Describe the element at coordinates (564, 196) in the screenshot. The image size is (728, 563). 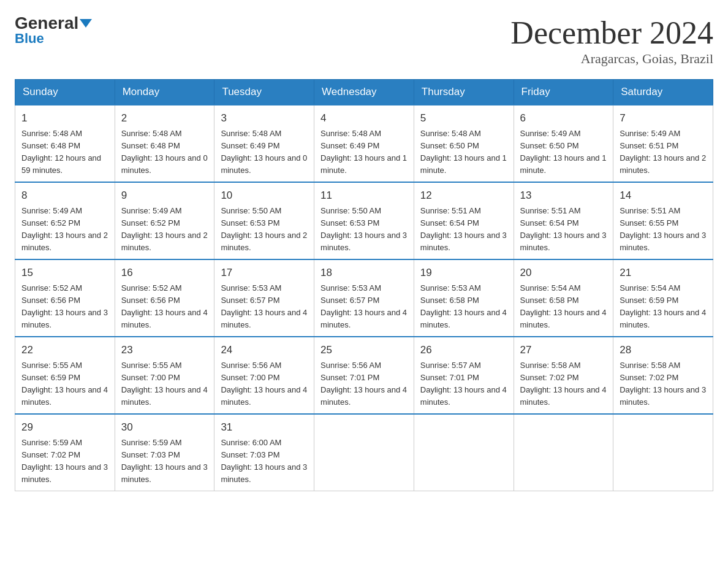
I see `day-number: 13` at that location.